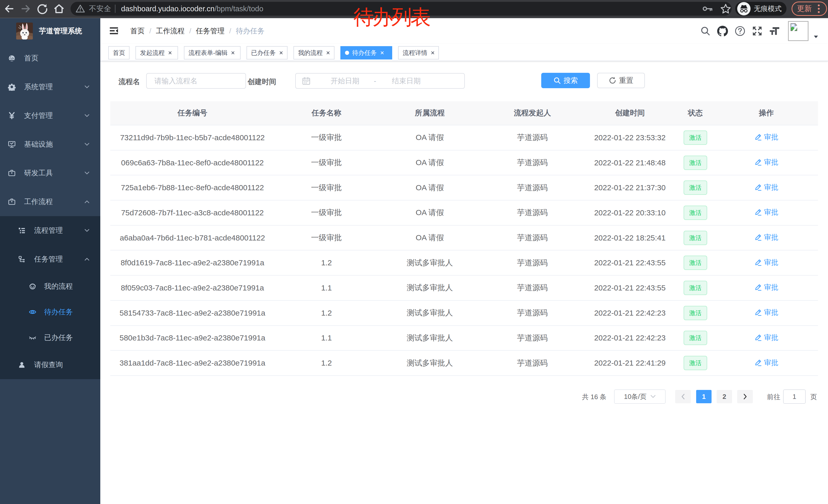 This screenshot has height=504, width=828. What do you see at coordinates (630, 138) in the screenshot?
I see `cell-time: 2022-01-22 23:53:32` at bounding box center [630, 138].